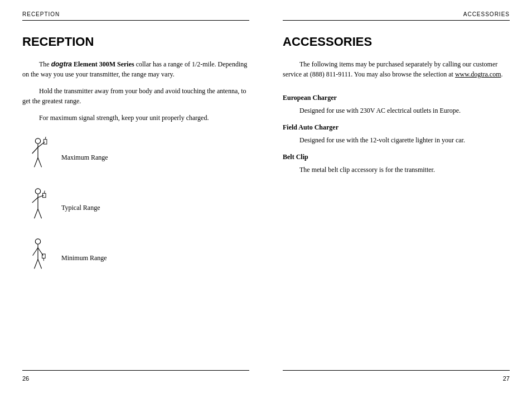 This screenshot has width=532, height=393. Describe the element at coordinates (136, 118) in the screenshot. I see `reception-body2: For maximum signal strength, keep your u…` at that location.